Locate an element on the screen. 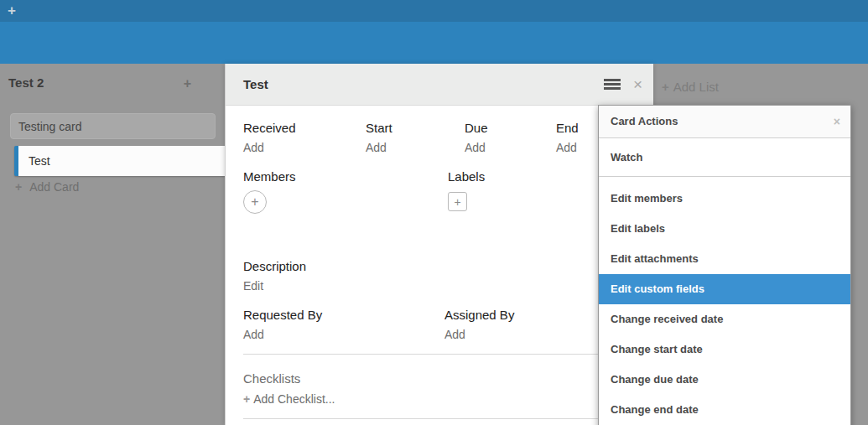  card-actions-menu-icon is located at coordinates (612, 84).